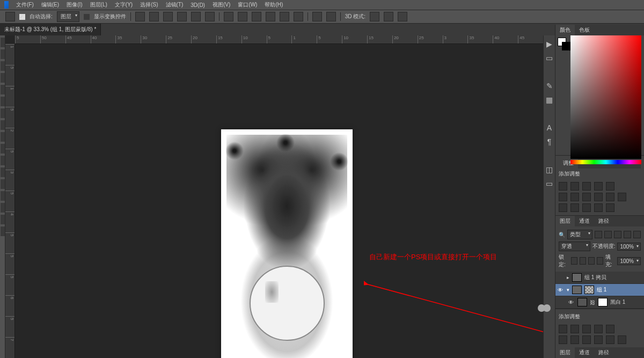  I want to click on fill-input: 100%, so click(629, 261).